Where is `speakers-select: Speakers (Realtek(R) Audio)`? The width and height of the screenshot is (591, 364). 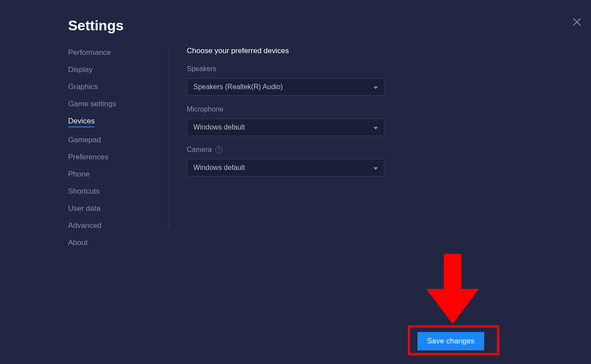 speakers-select: Speakers (Realtek(R) Audio) is located at coordinates (286, 87).